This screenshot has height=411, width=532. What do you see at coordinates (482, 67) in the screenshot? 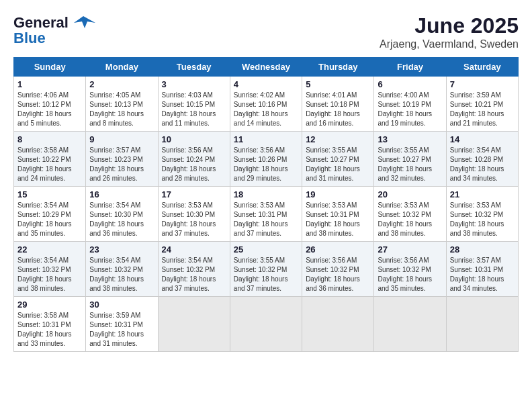
I see `day-header-saturday: Saturday` at bounding box center [482, 67].